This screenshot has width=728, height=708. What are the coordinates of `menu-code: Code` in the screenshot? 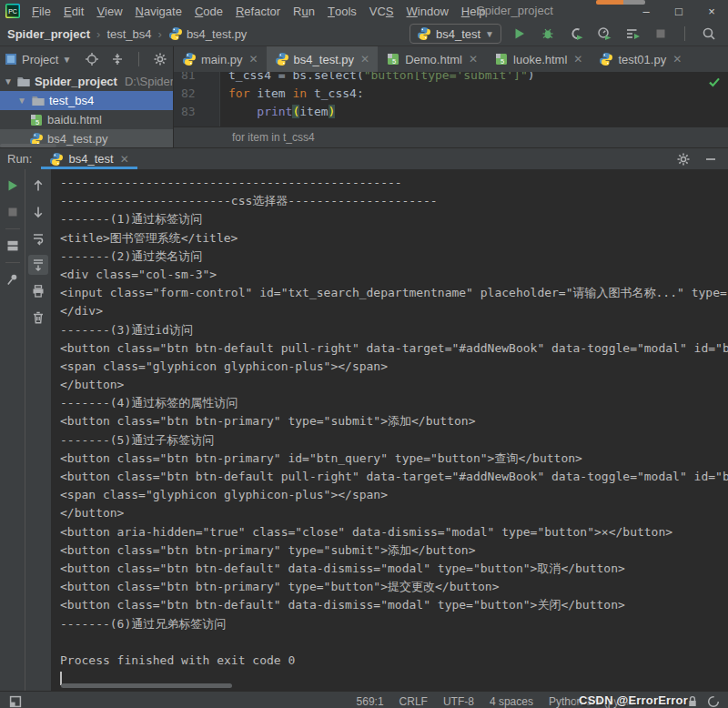 It's located at (209, 11).